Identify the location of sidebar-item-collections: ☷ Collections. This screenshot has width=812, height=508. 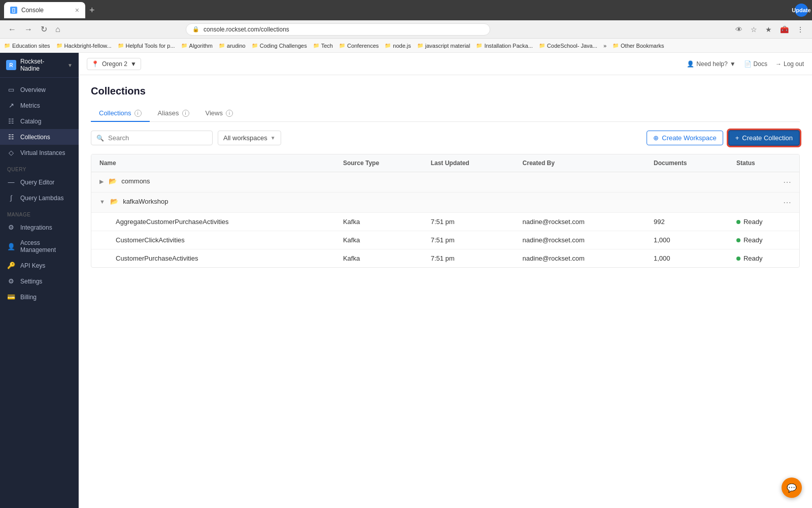
(40, 137).